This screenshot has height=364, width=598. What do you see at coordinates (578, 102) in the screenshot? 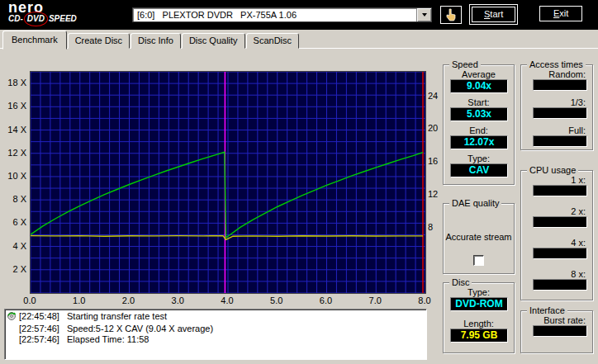
I see `one-third-access-label: 1/3:` at bounding box center [578, 102].